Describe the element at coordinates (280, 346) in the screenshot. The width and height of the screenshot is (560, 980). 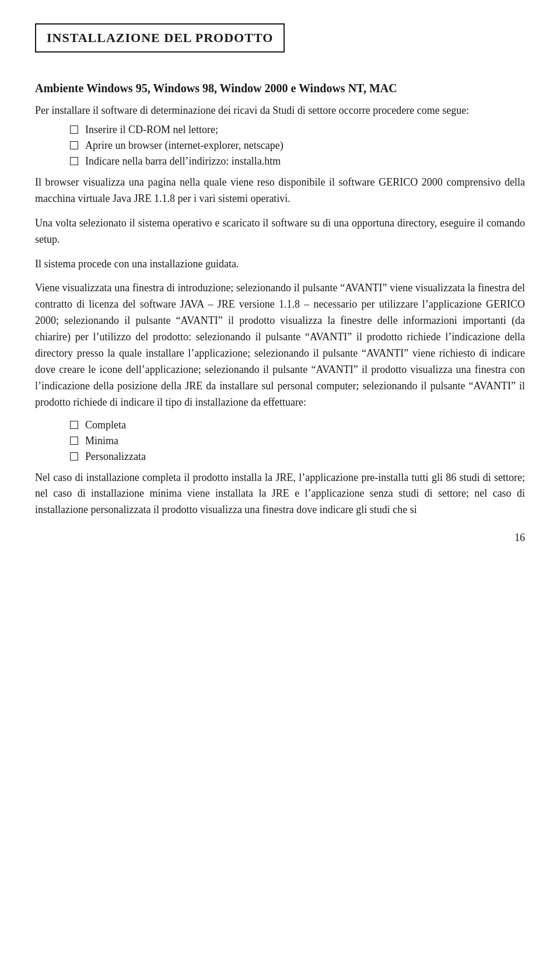
I see `paragraph-4: Viene visualizzata una finestra di intro…` at that location.